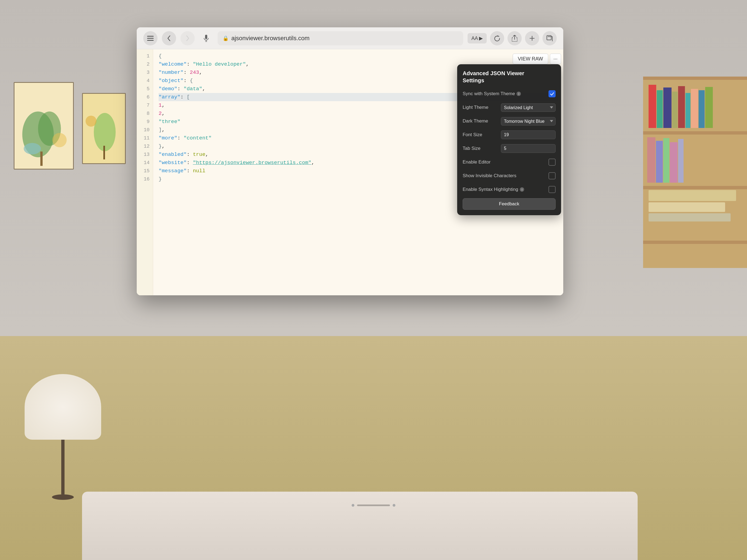 The height and width of the screenshot is (560, 747). I want to click on lamp-foot, so click(63, 497).